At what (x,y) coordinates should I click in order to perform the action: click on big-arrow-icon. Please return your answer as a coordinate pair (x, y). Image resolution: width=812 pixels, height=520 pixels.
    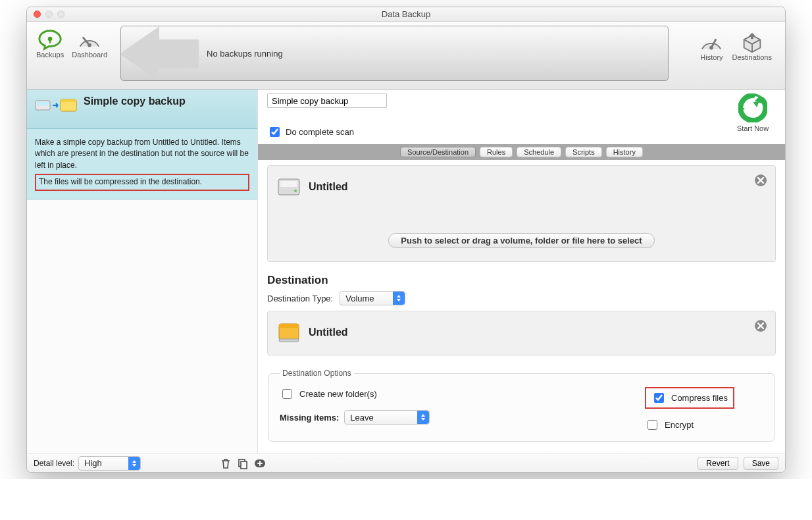
    Looking at the image, I should click on (159, 54).